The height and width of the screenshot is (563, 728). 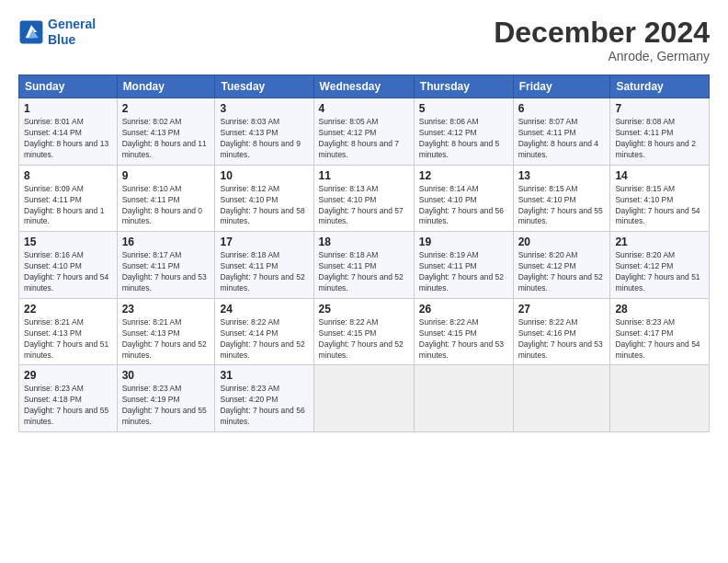 I want to click on day-number: 31, so click(x=264, y=375).